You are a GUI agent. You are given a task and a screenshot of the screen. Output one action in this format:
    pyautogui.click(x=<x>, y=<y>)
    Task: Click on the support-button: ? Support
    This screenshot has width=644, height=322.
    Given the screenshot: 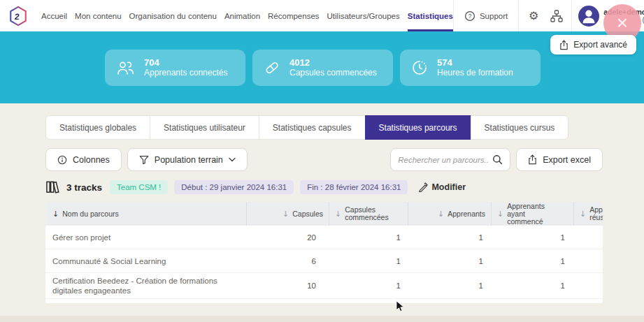 What is the action you would take?
    pyautogui.click(x=486, y=16)
    